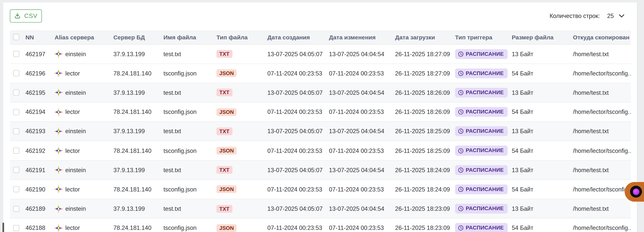 The width and height of the screenshot is (644, 232). What do you see at coordinates (31, 16) in the screenshot?
I see `csv-button-label: CSV` at bounding box center [31, 16].